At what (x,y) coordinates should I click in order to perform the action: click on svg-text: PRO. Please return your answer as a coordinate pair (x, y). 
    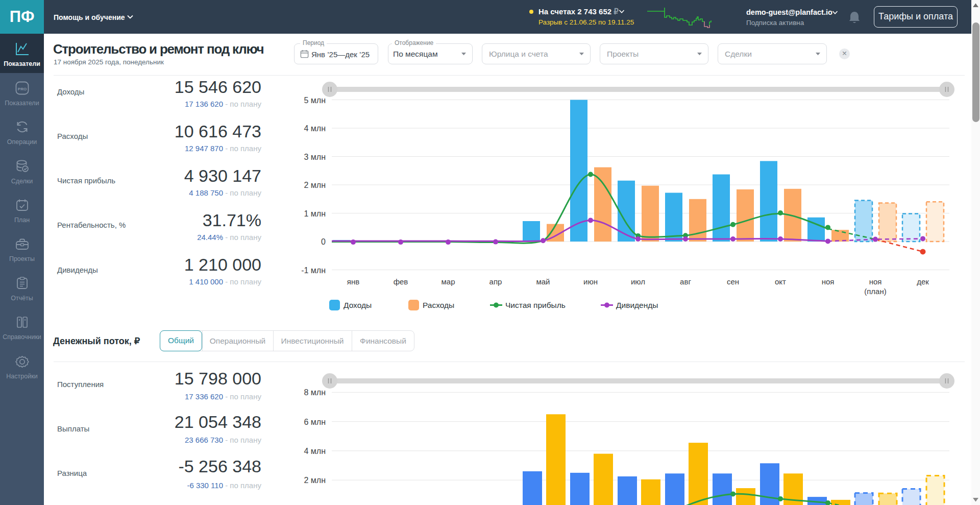
    Looking at the image, I should click on (22, 89).